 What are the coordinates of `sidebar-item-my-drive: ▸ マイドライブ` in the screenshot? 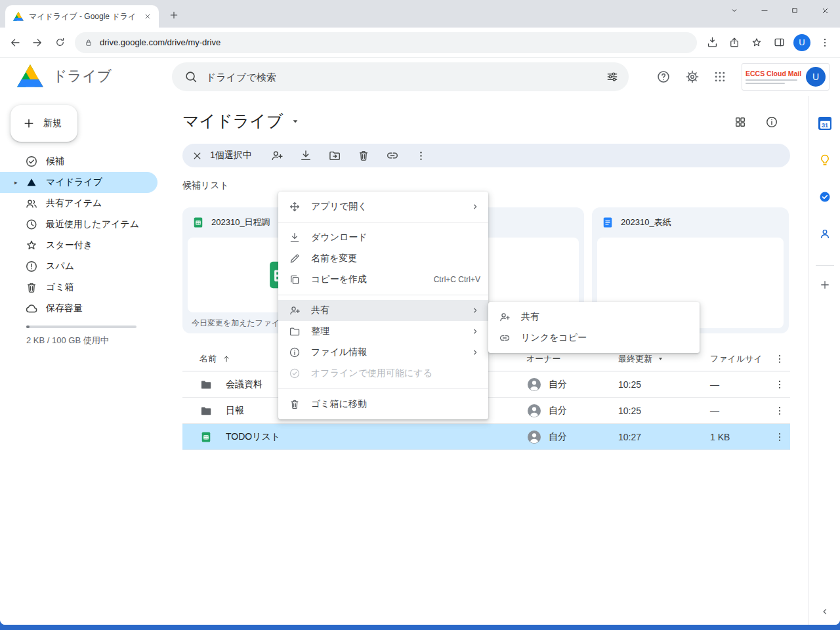 It's located at (79, 182).